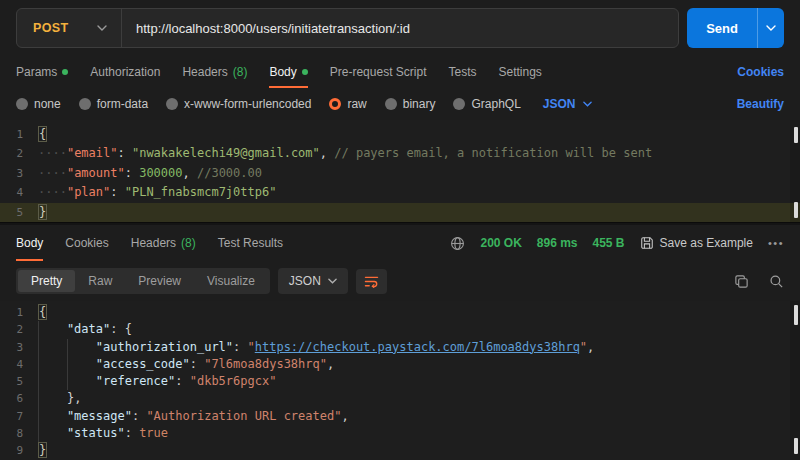 This screenshot has height=460, width=800. I want to click on line-number: 8, so click(19, 434).